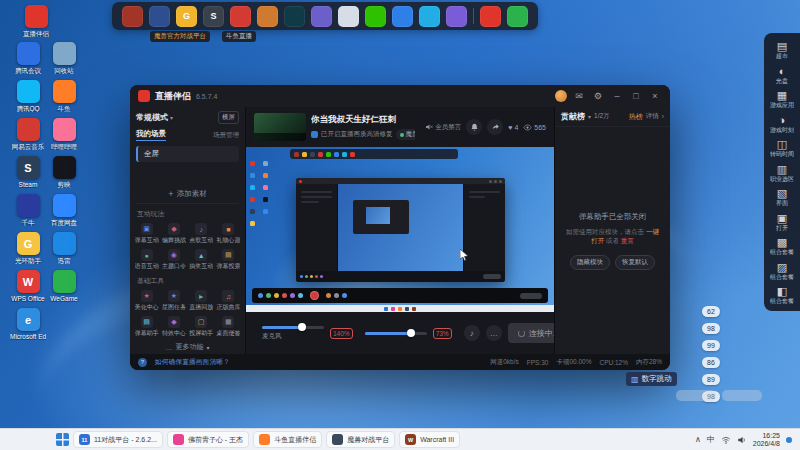  What do you see at coordinates (146, 260) in the screenshot?
I see `feature-voice-interaction: ●语音互动` at bounding box center [146, 260].